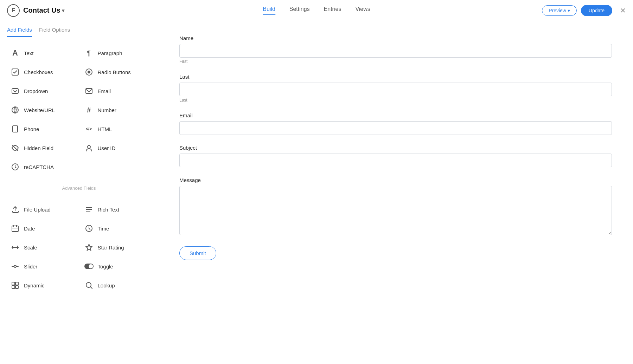 The height and width of the screenshot is (364, 633). Describe the element at coordinates (300, 11) in the screenshot. I see `tab-settings: Settings` at that location.